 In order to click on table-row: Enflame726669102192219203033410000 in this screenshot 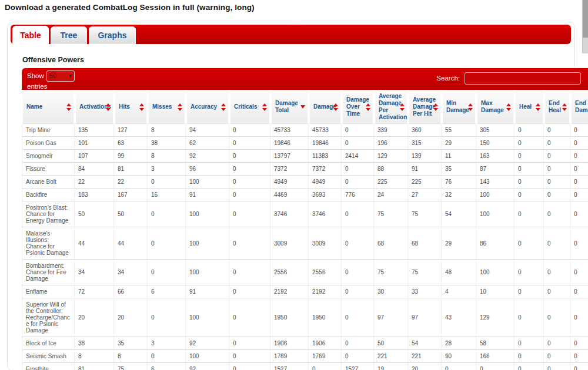, I will do `click(305, 292)`.